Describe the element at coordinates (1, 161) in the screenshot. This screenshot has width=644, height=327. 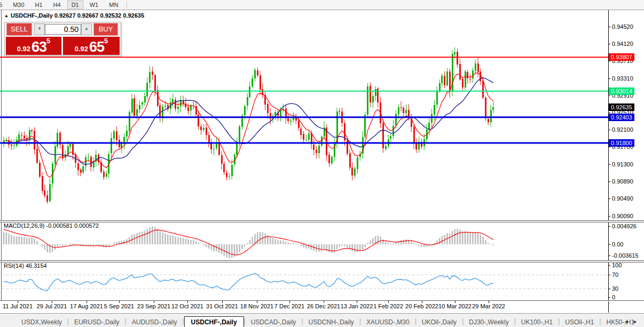
I see `chart-left-border` at that location.